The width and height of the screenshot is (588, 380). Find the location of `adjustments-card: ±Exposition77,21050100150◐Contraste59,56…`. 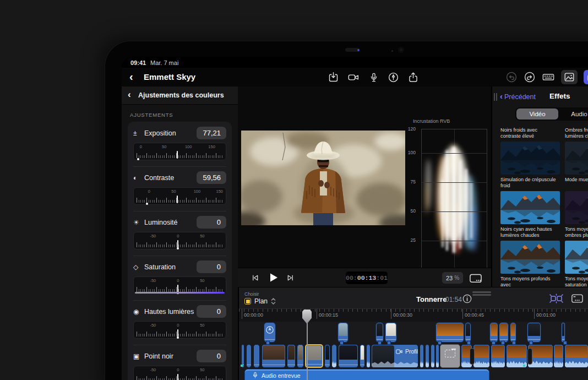

adjustments-card: ±Exposition77,21050100150◐Contraste59,56… is located at coordinates (179, 251).